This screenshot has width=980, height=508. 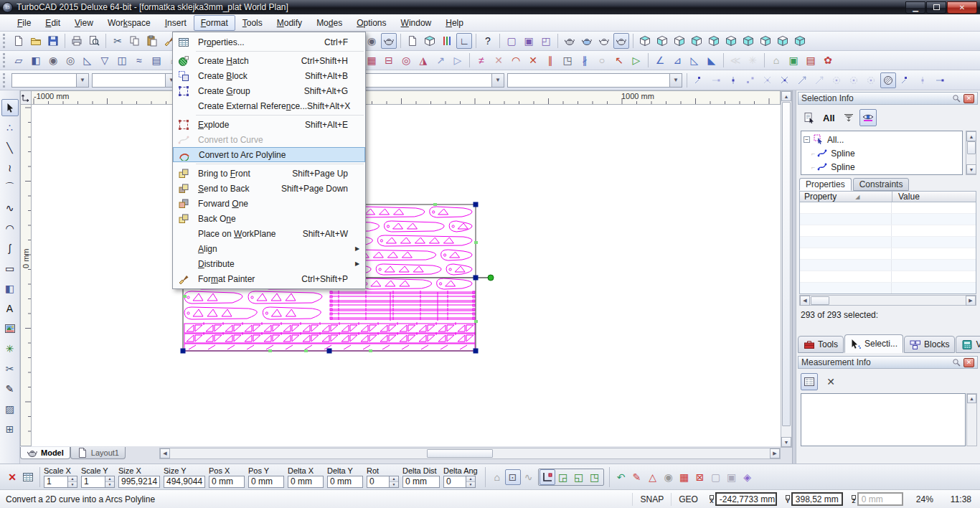 What do you see at coordinates (269, 125) in the screenshot?
I see `menu-item-explode: ExplodeShift+Alt+E` at bounding box center [269, 125].